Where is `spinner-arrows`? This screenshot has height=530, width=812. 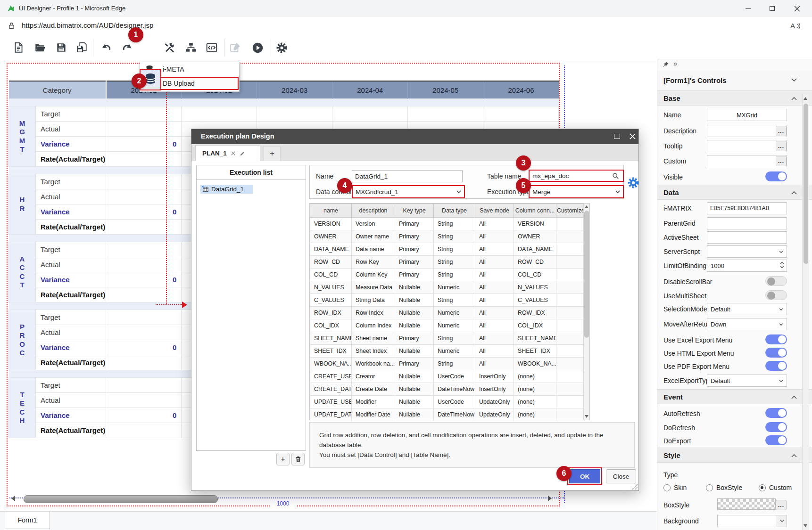
spinner-arrows is located at coordinates (782, 265).